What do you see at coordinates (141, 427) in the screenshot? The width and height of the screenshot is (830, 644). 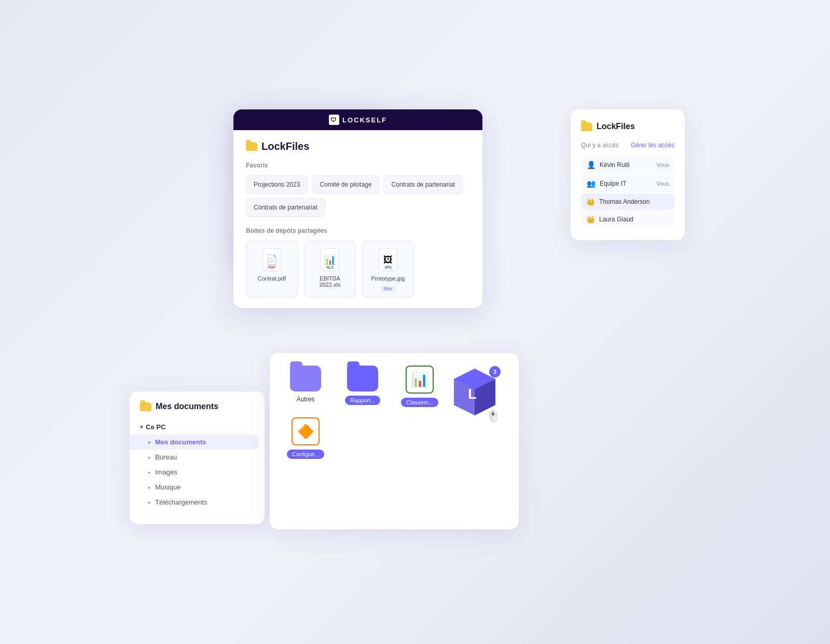 I see `chevron-down-icon: ▾` at bounding box center [141, 427].